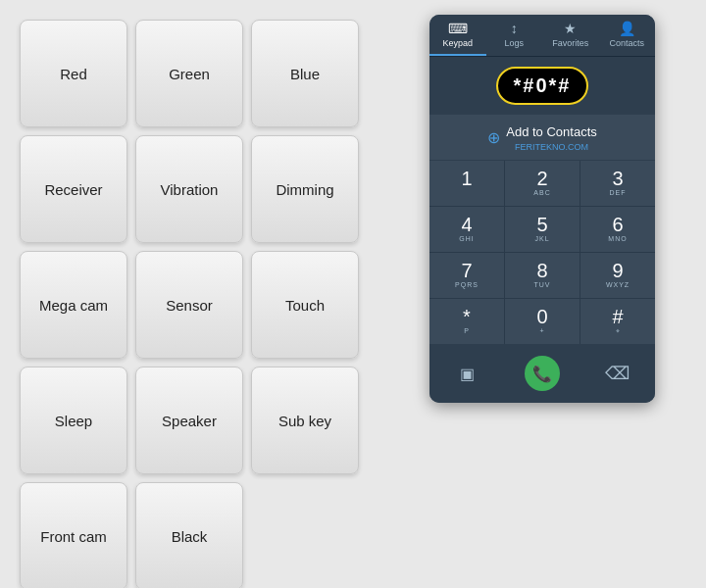 This screenshot has width=706, height=588. What do you see at coordinates (551, 137) in the screenshot?
I see `add-contacts-text-group: Add to Contacts FERITEKNO.COM` at bounding box center [551, 137].